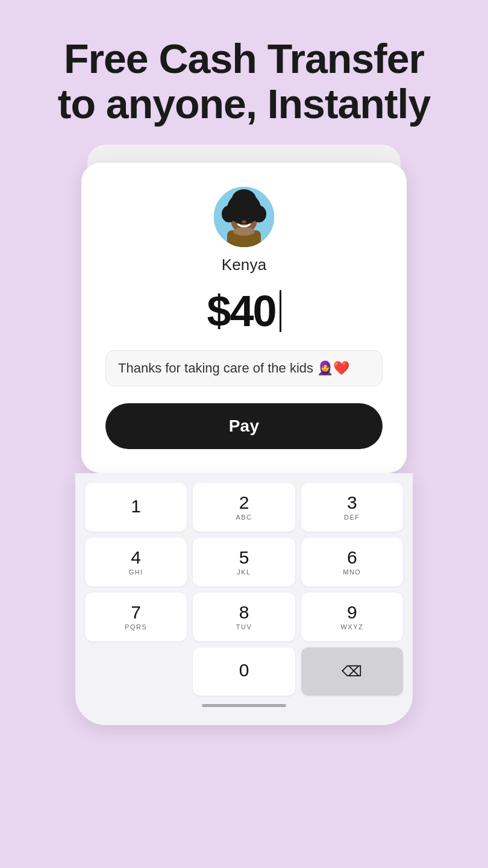  What do you see at coordinates (352, 562) in the screenshot?
I see `key-6: 6 MNO` at bounding box center [352, 562].